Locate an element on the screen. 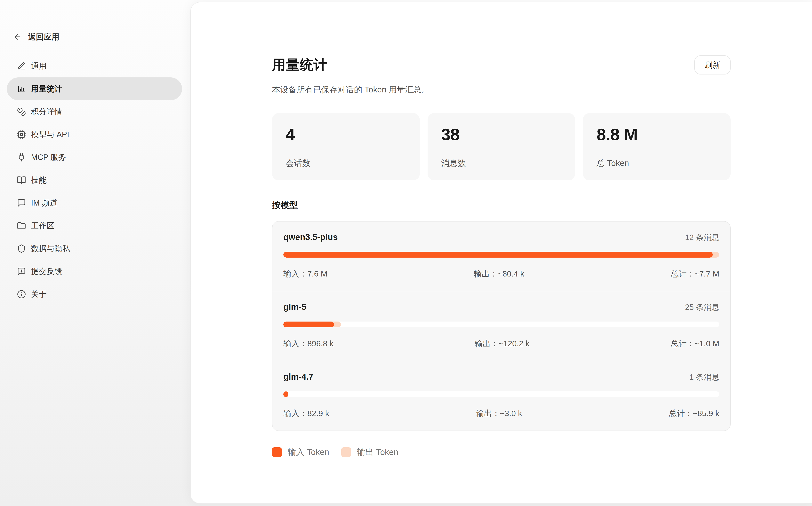 This screenshot has width=812, height=506. bar-chart-icon is located at coordinates (21, 89).